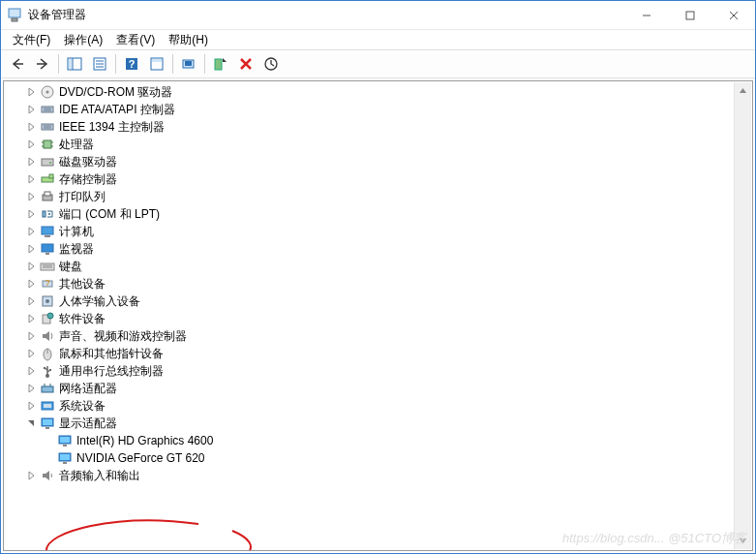 Image resolution: width=756 pixels, height=554 pixels. Describe the element at coordinates (246, 64) in the screenshot. I see `uninstall-device-button` at that location.